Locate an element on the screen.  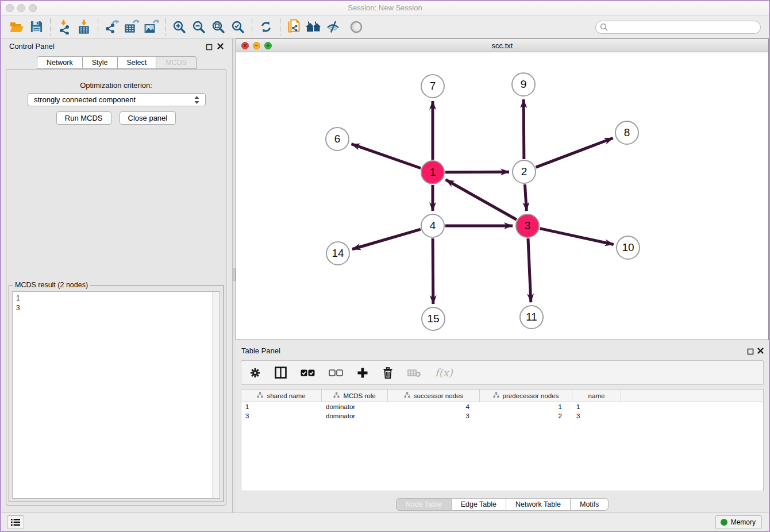
column-header-successor-nodes: successor nodes is located at coordinates (434, 395).